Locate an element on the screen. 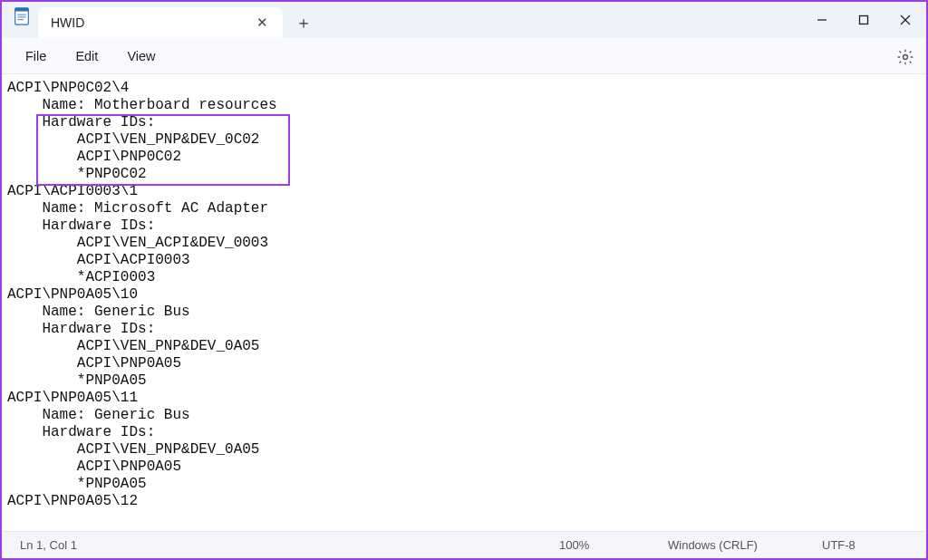 The height and width of the screenshot is (560, 928). menu-bar: File Edit View is located at coordinates (464, 56).